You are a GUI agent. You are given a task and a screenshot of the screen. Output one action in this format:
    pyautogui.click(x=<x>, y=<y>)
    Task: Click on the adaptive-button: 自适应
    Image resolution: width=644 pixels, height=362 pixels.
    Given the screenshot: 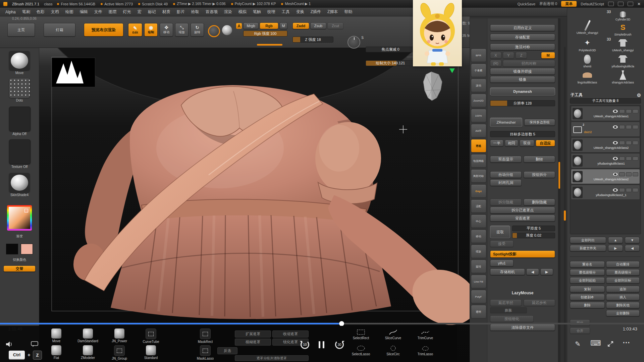 What is the action you would take?
    pyautogui.click(x=545, y=143)
    